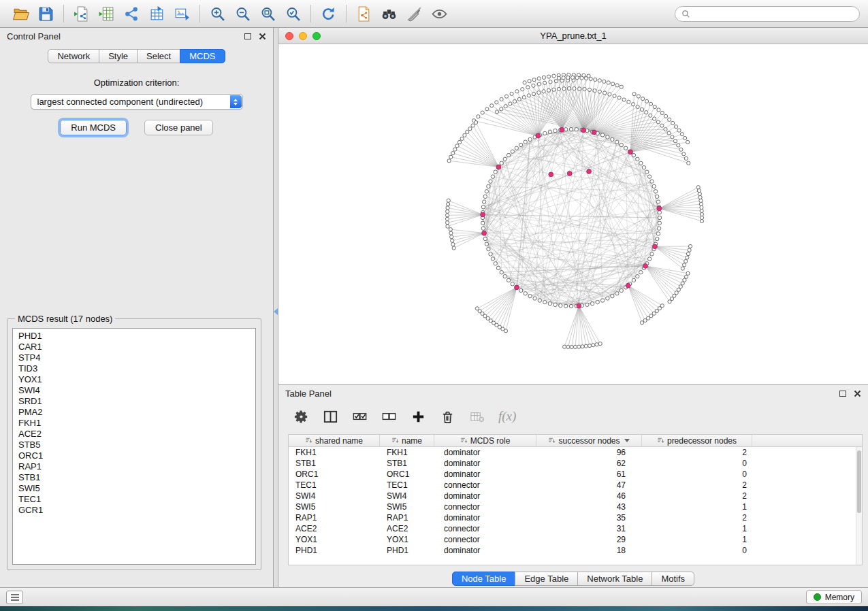  I want to click on mcds-result-item: CAR1, so click(137, 347).